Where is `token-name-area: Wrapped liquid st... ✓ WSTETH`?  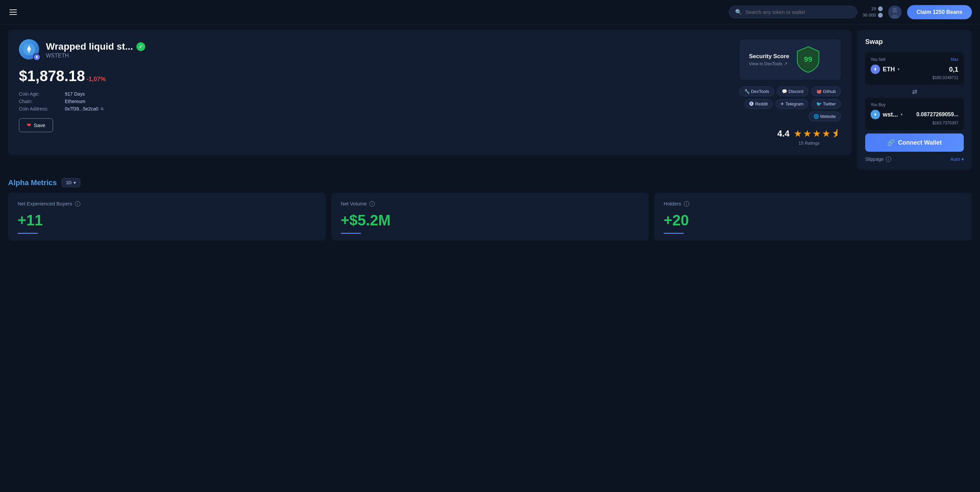
token-name-area: Wrapped liquid st... ✓ WSTETH is located at coordinates (96, 50).